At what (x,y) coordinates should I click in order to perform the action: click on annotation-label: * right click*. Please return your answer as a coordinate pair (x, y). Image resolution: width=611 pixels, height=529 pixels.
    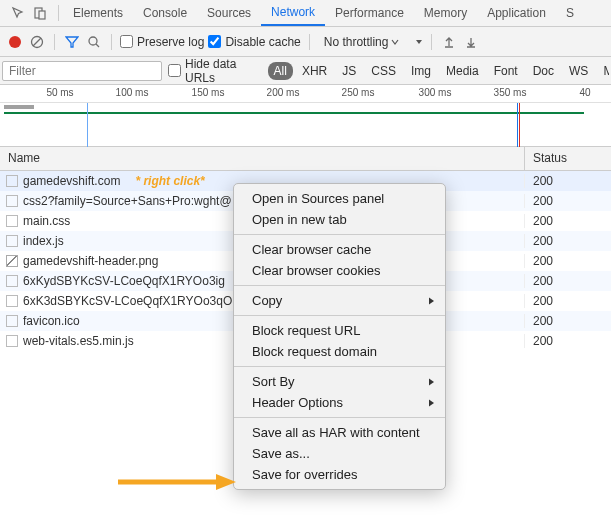
    Looking at the image, I should click on (170, 181).